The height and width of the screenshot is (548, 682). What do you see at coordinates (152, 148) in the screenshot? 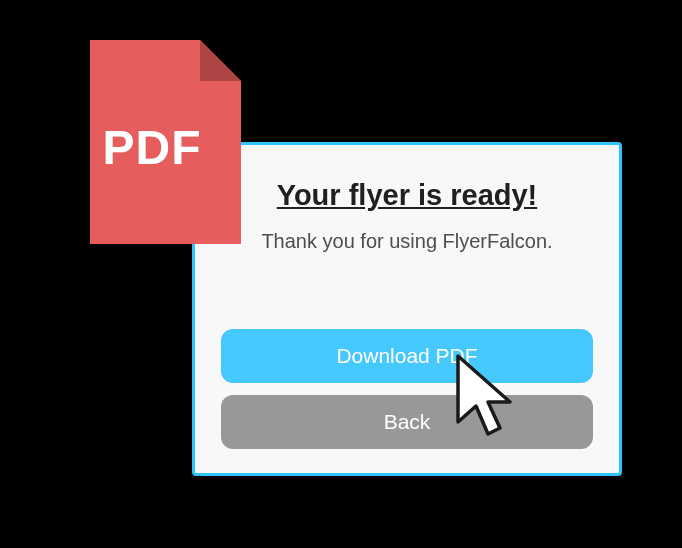
I see `pdf-icon-label: PDF` at bounding box center [152, 148].